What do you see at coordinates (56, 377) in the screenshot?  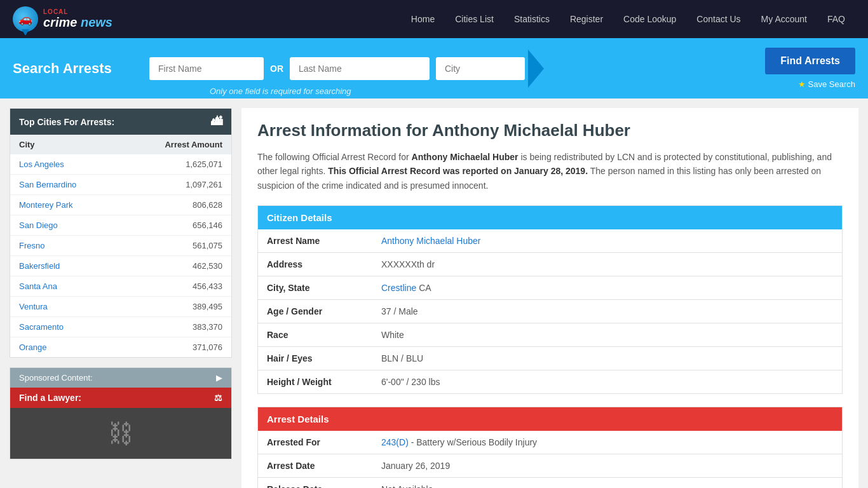 I see `sponsored-label: Sponsored Content:` at bounding box center [56, 377].